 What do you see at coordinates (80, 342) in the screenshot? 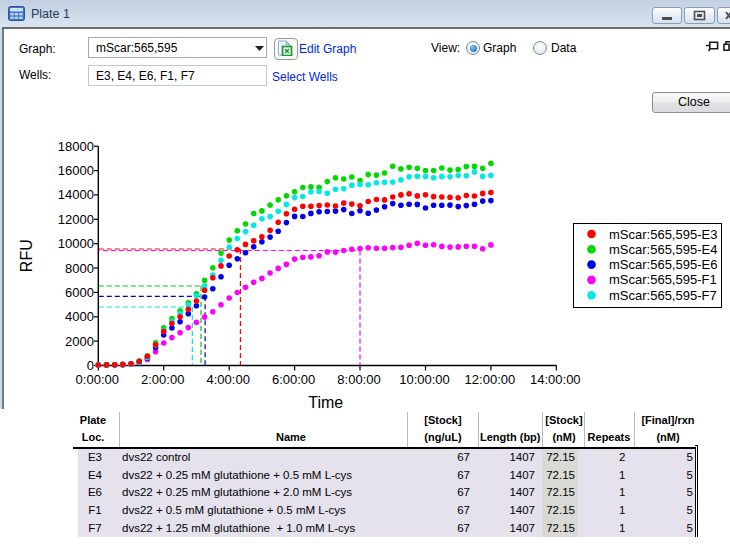
I see `svg-text: 2000` at bounding box center [80, 342].